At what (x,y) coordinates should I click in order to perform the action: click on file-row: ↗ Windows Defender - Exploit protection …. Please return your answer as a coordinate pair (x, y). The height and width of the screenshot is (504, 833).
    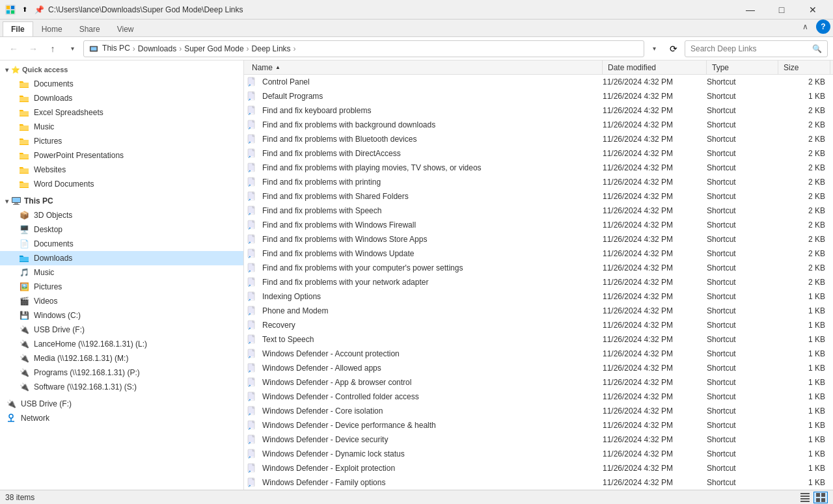
    Looking at the image, I should click on (539, 468).